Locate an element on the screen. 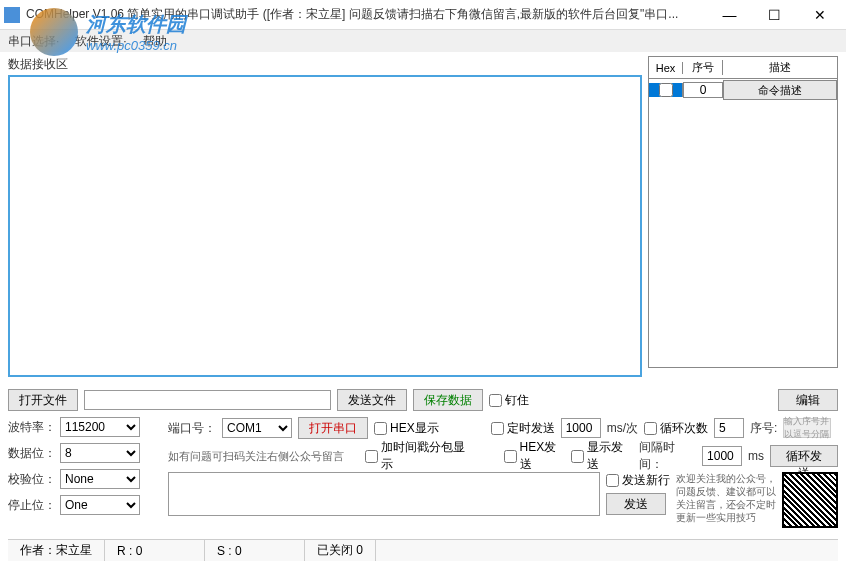 The height and width of the screenshot is (565, 846). status-author: 作者：宋立星 is located at coordinates (56, 550).